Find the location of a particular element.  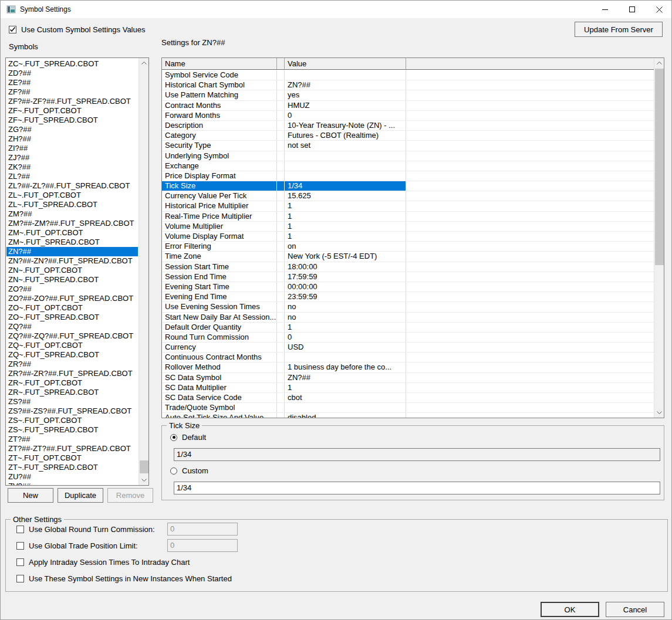

symbol-list-item: ZM~.FUT_OPT.CBOT is located at coordinates (72, 233).